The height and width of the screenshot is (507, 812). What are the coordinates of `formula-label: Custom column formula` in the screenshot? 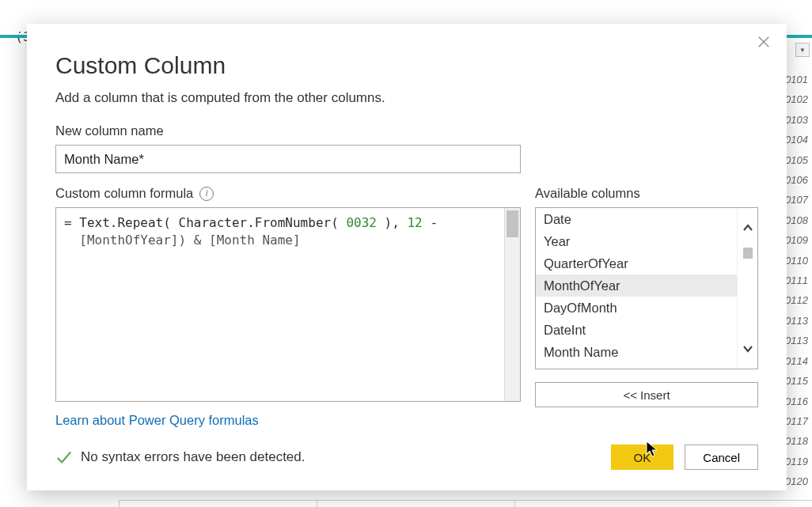 It's located at (124, 193).